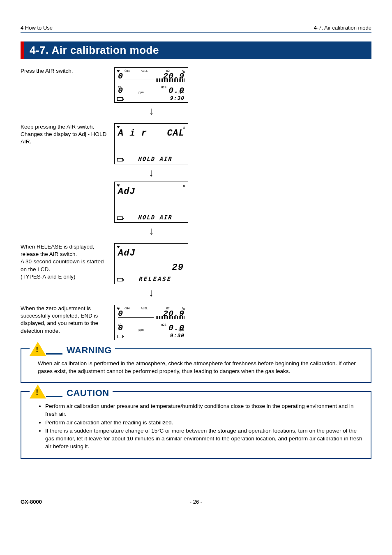 This screenshot has height=555, width=392. Describe the element at coordinates (196, 500) in the screenshot. I see `footer: GX-8000 - 26 -` at that location.